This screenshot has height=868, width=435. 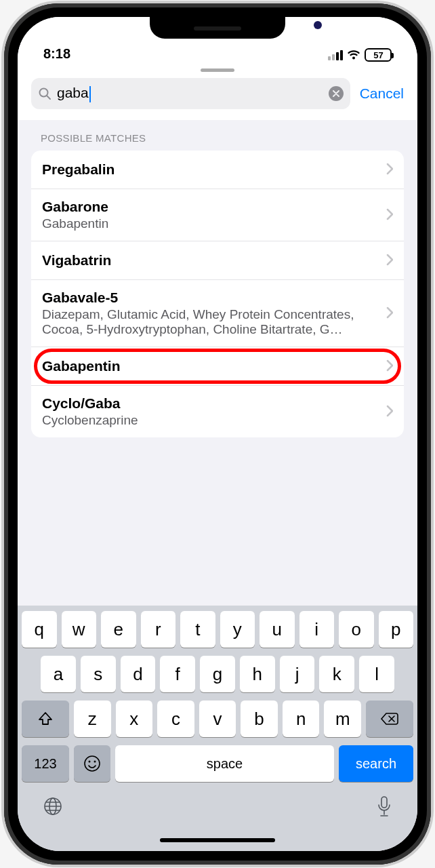 I want to click on result-subtitle: Gabapentin, so click(x=214, y=224).